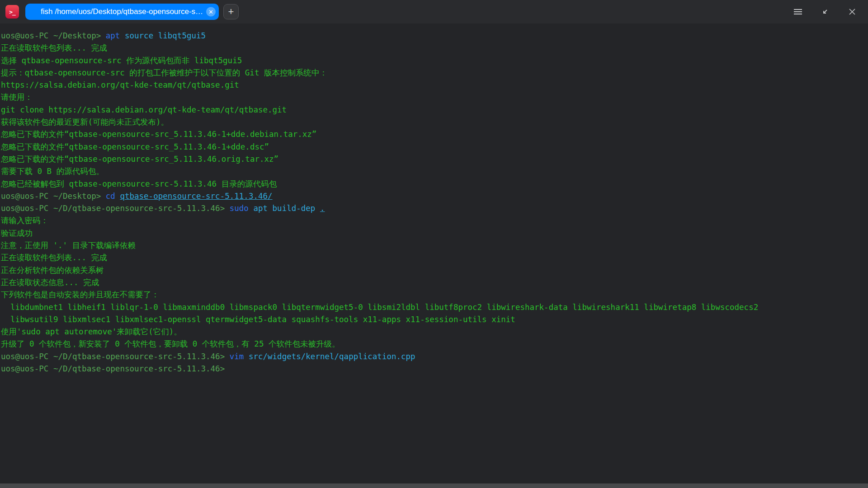 This screenshot has height=488, width=868. What do you see at coordinates (434, 344) in the screenshot?
I see `terminal-line: 升级了 0 个软件包，新安装了 0 个软件包，要卸载 0 个软件包，有 25 个…` at bounding box center [434, 344].